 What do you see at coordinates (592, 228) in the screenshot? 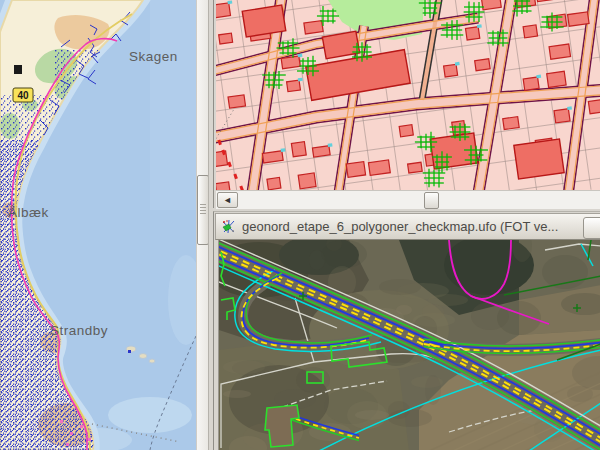
I see `minimize-button` at bounding box center [592, 228].